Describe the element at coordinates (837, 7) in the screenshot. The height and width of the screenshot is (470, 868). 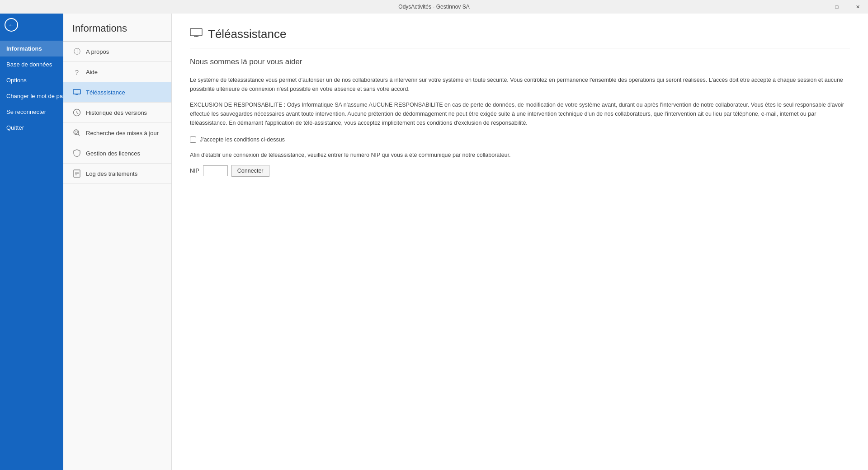
I see `titlebar-controls: ─ □ ✕` at that location.